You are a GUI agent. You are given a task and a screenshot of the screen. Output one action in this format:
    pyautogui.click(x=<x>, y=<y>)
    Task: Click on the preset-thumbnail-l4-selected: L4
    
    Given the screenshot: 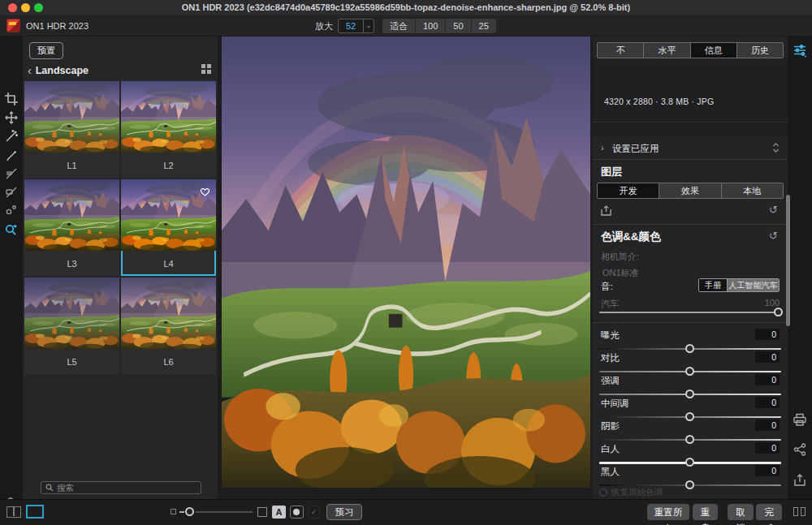 What is the action you would take?
    pyautogui.click(x=169, y=227)
    